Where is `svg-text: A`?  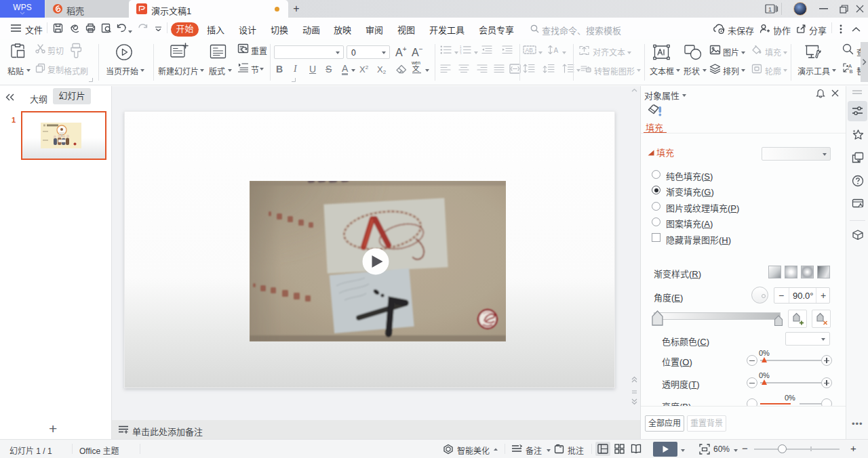
svg-text: A is located at coordinates (556, 50).